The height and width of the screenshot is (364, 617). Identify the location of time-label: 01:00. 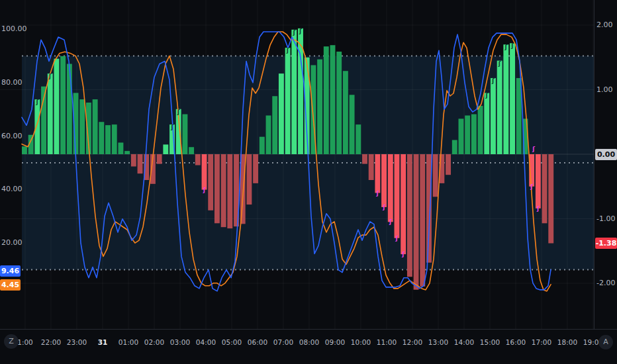
(128, 342).